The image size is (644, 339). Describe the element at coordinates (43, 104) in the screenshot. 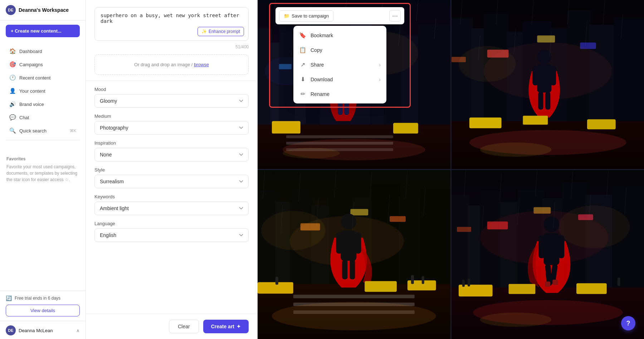

I see `sidebar-item-brand-voice: 🔊 Brand voice` at that location.